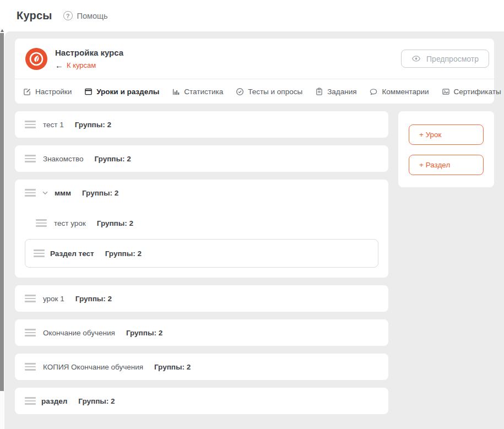  I want to click on tab-label: Задания, so click(342, 91).